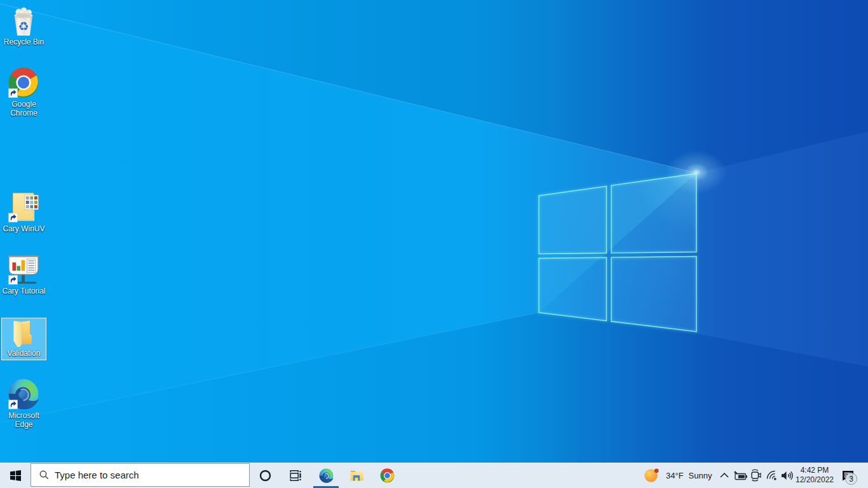 This screenshot has width=868, height=488. I want to click on taskbar-chrome-button, so click(387, 475).